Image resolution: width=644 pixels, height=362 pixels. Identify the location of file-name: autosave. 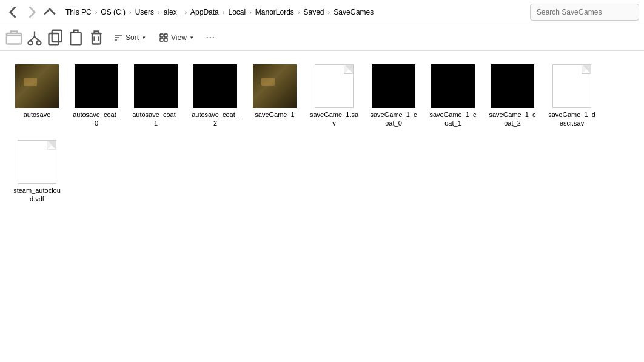
(38, 115).